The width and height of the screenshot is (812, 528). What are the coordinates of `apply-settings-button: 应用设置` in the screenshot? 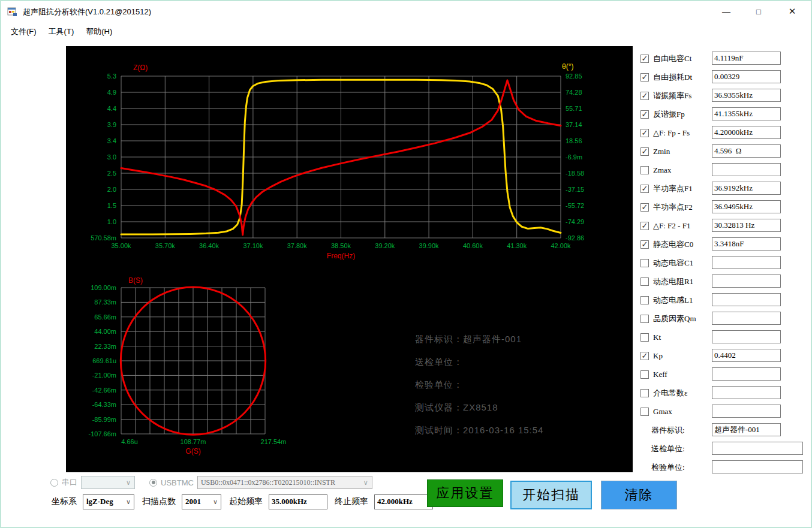 It's located at (465, 493).